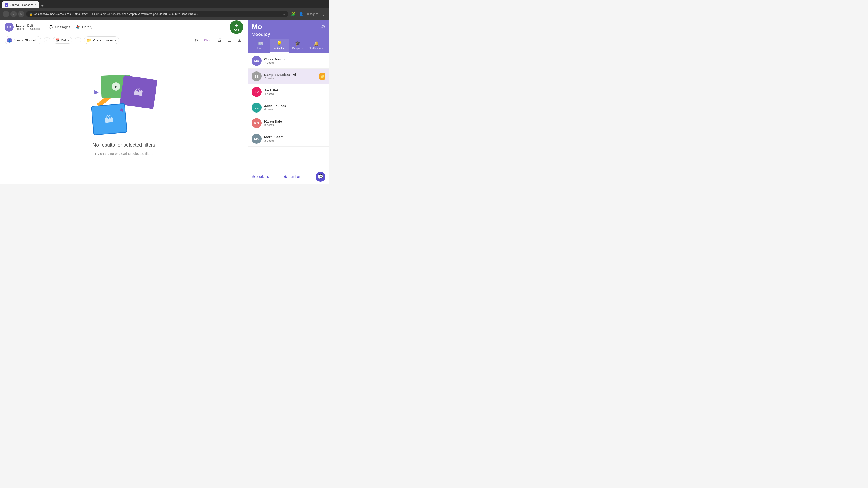 This screenshot has height=488, width=868. Describe the element at coordinates (124, 145) in the screenshot. I see `no-results-title: No results for selected filters` at that location.